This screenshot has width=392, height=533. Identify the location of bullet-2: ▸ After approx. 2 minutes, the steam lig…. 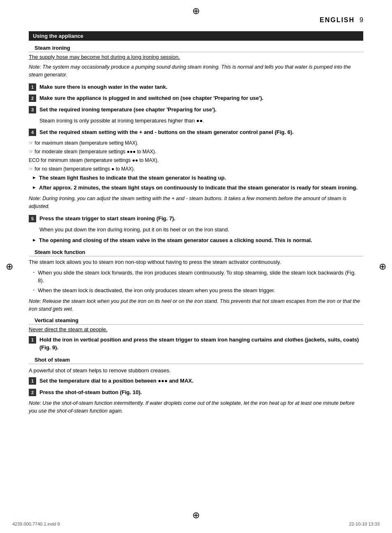
(198, 188).